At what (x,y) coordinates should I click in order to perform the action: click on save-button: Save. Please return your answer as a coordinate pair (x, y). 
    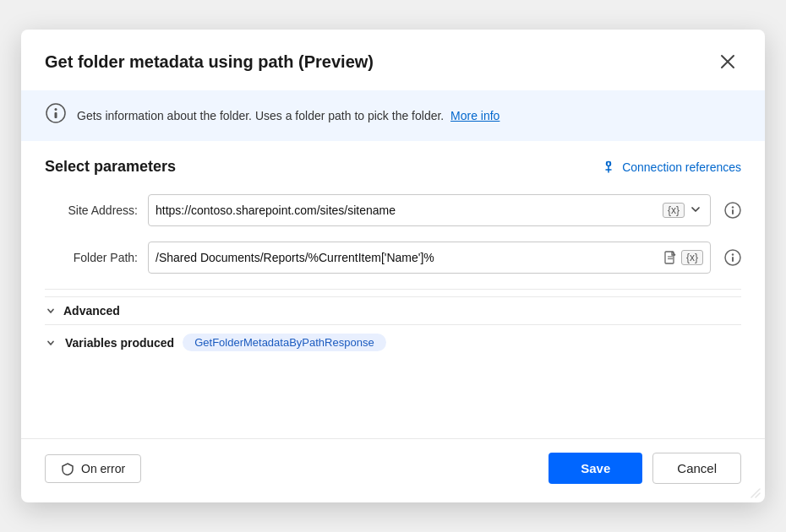
    Looking at the image, I should click on (595, 468).